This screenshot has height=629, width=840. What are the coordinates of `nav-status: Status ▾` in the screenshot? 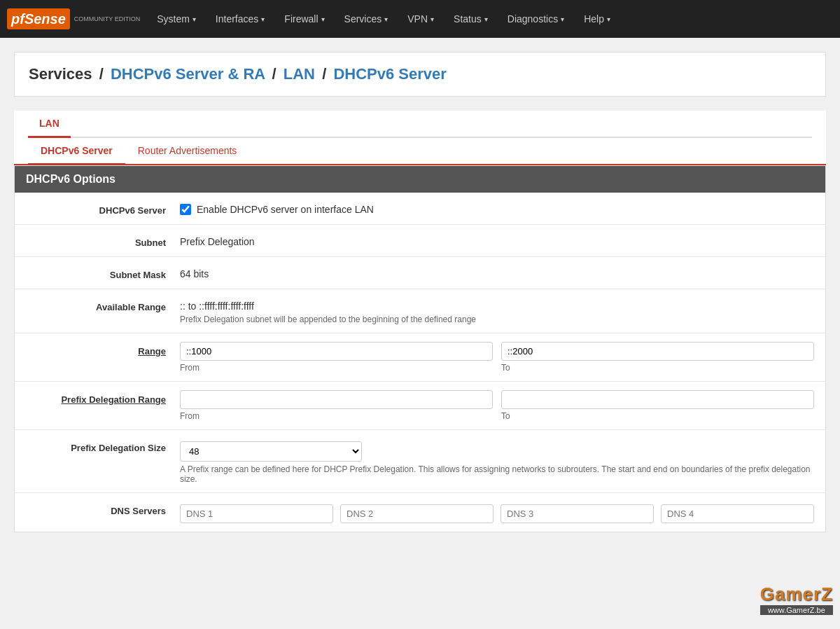 It's located at (470, 19).